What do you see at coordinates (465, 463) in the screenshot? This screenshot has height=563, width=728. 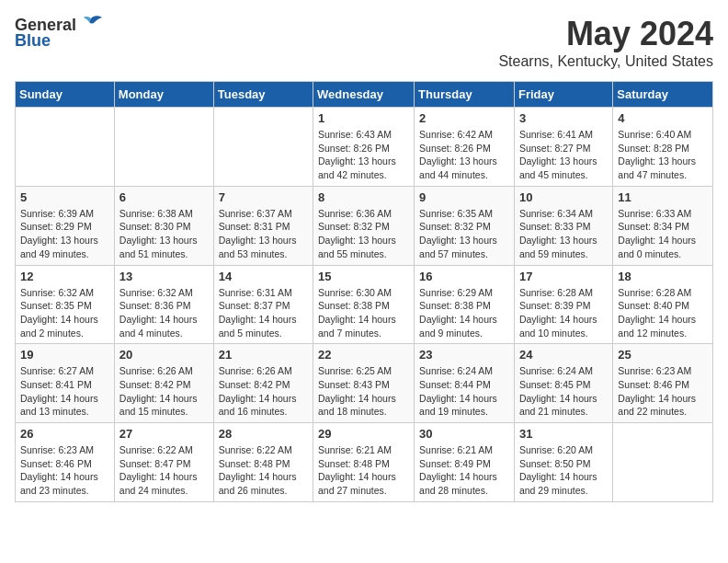 I see `calendar-cell: 30Sunrise: 6:21 AM Sunset: 8:49 PM Dayli…` at bounding box center [465, 463].